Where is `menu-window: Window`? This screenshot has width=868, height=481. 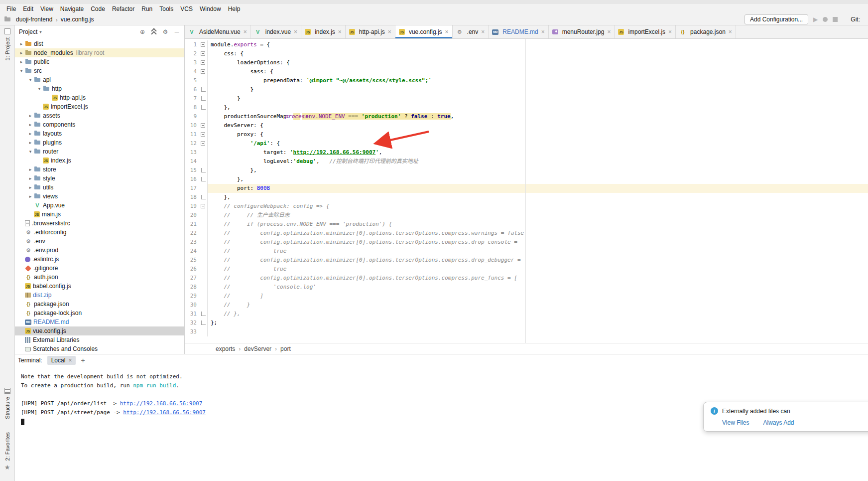 menu-window: Window is located at coordinates (210, 9).